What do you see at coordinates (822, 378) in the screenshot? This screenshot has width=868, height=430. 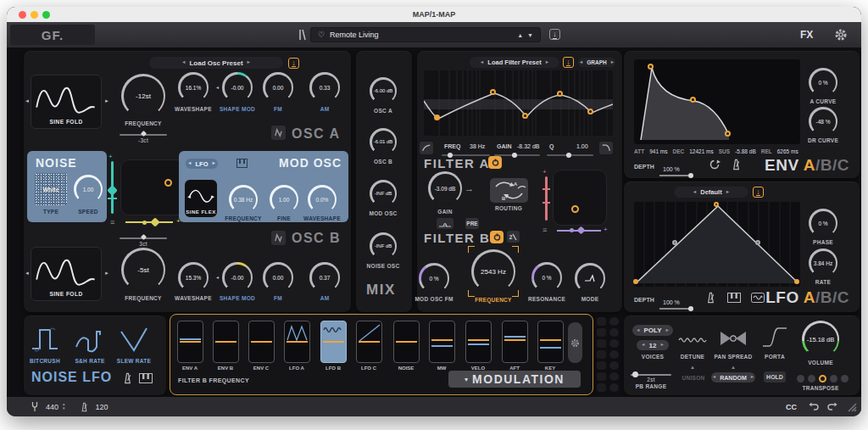 I see `transpose-selector` at bounding box center [822, 378].